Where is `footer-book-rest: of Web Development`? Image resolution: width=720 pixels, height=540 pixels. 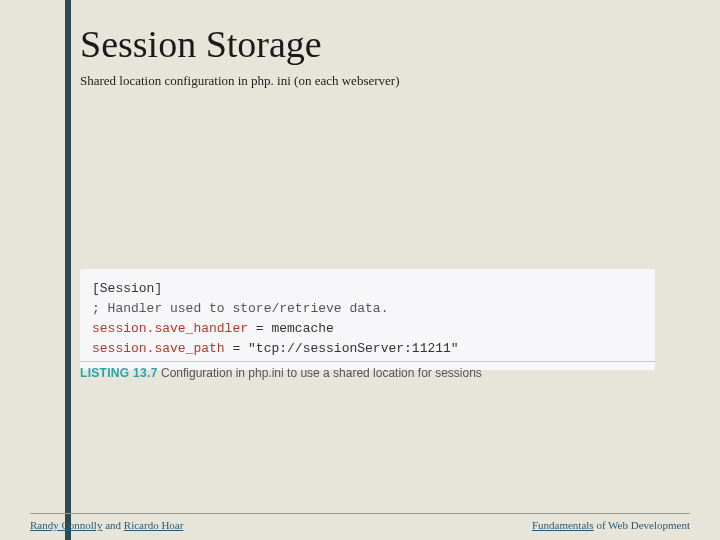 footer-book-rest: of Web Development is located at coordinates (642, 525).